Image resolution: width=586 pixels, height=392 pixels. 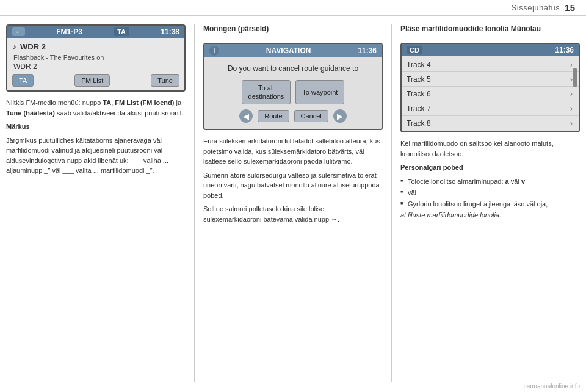 I want to click on col2-para-1: Eura süleksemärkidatoroni lülitatadot sa…, so click(x=293, y=151).